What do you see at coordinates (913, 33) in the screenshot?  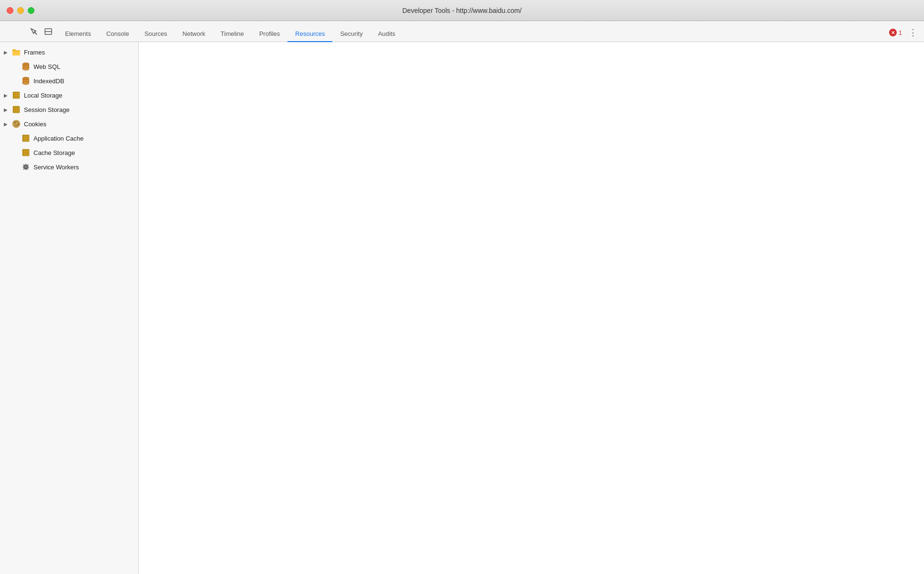 I see `more-button: ⋮` at bounding box center [913, 33].